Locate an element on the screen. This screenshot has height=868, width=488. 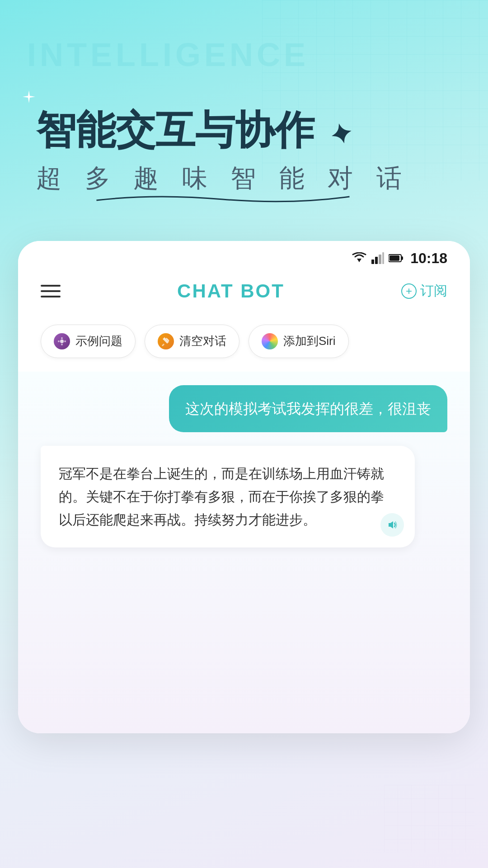
app-title: CHAT BOT is located at coordinates (231, 291).